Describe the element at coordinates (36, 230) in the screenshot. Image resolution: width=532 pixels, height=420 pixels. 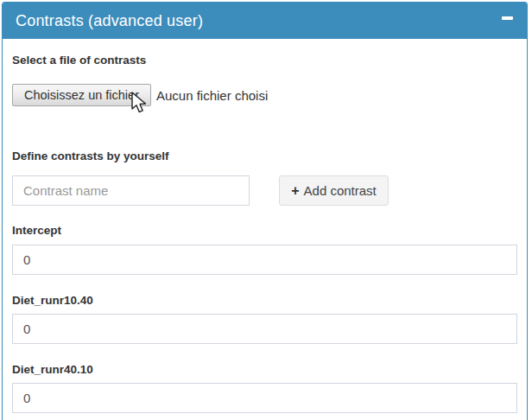
I see `field-label-intercept: Intercept` at that location.